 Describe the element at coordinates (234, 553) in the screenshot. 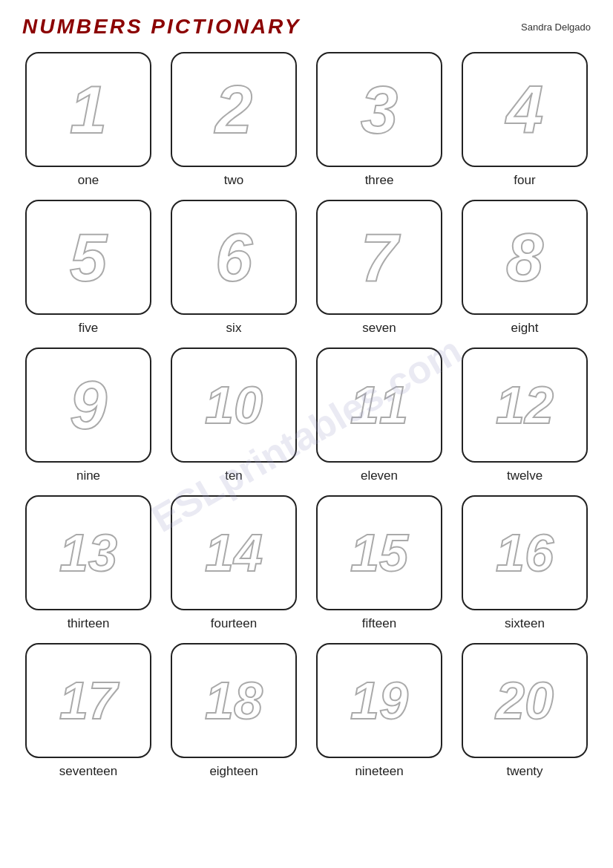

I see `digit-fourteen: 14` at that location.